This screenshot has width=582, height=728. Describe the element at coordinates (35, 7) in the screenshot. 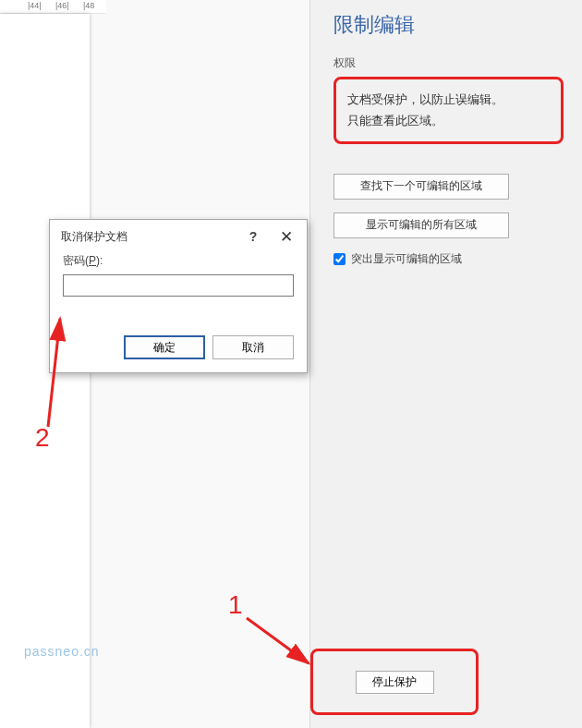

I see `ruler-tick-44: |44|` at that location.